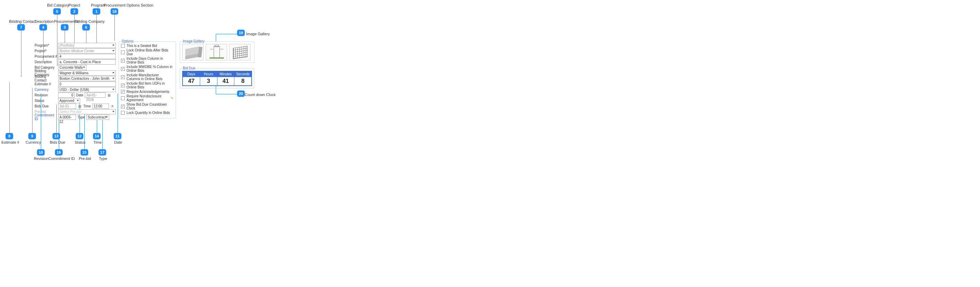  I want to click on row-bidding-contact: Bidding Contact Boston Contractors - Joh…, so click(75, 78).